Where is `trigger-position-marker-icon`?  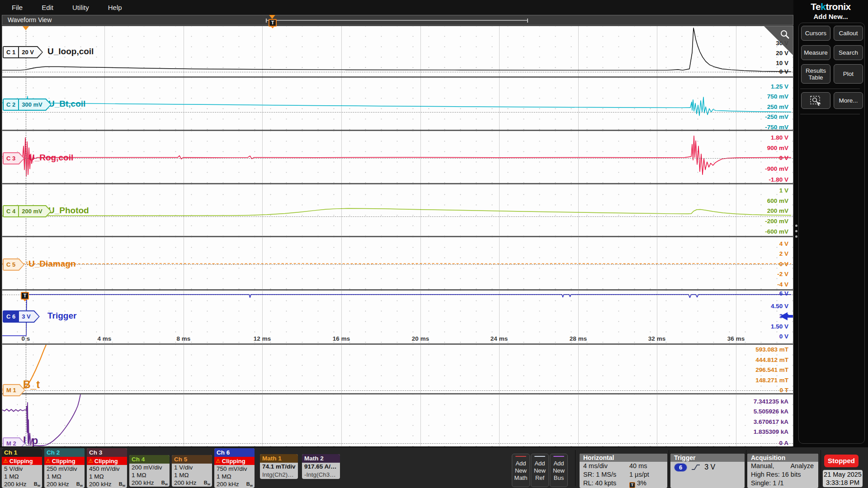
trigger-position-marker-icon is located at coordinates (26, 28).